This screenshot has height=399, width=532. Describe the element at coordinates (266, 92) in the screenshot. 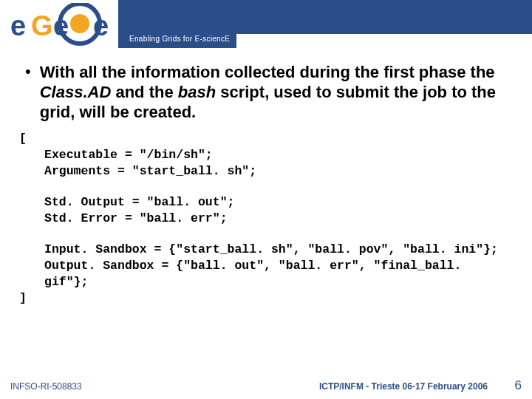

I see `bullet-item: • With all the information collected dur…` at that location.